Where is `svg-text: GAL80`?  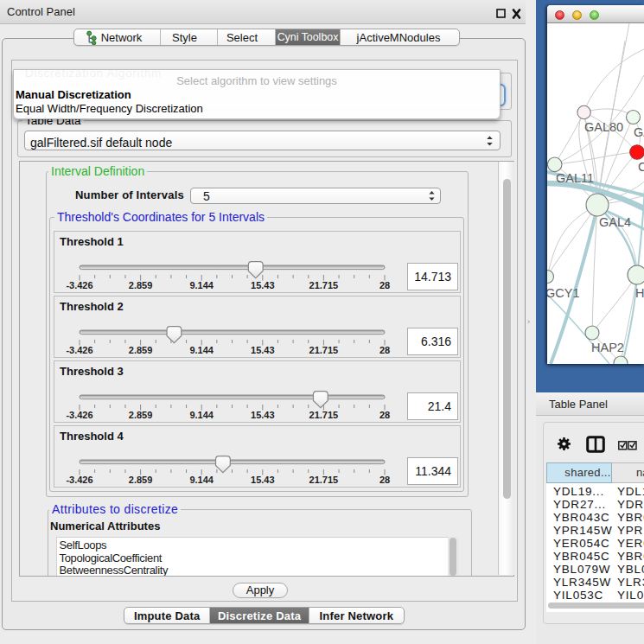 svg-text: GAL80 is located at coordinates (603, 127).